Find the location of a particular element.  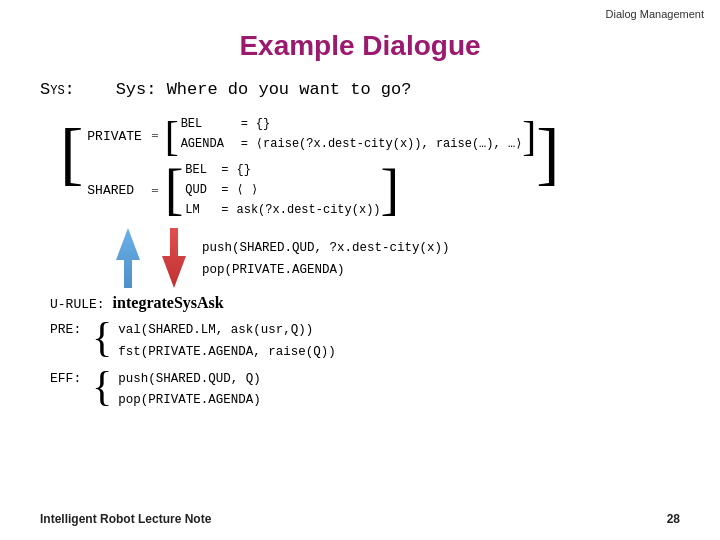

up-arrow-icon is located at coordinates (174, 258).